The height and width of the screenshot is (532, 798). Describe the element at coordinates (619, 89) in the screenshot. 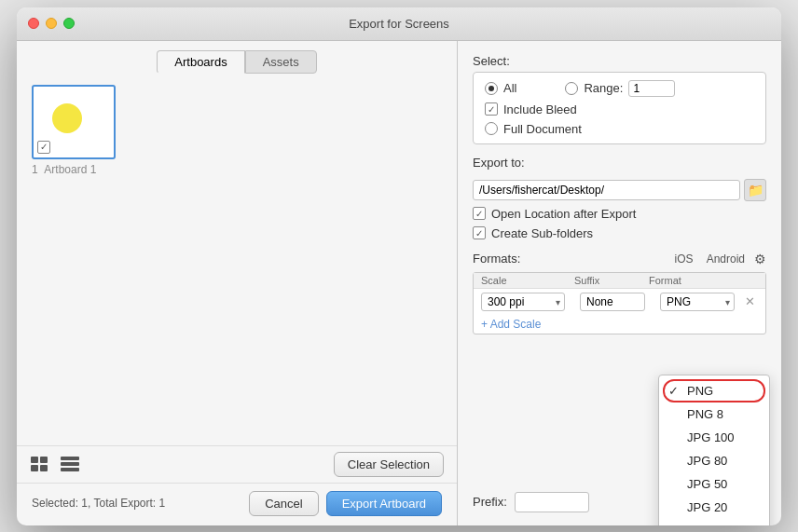

I see `all-option-row: All Range:` at that location.